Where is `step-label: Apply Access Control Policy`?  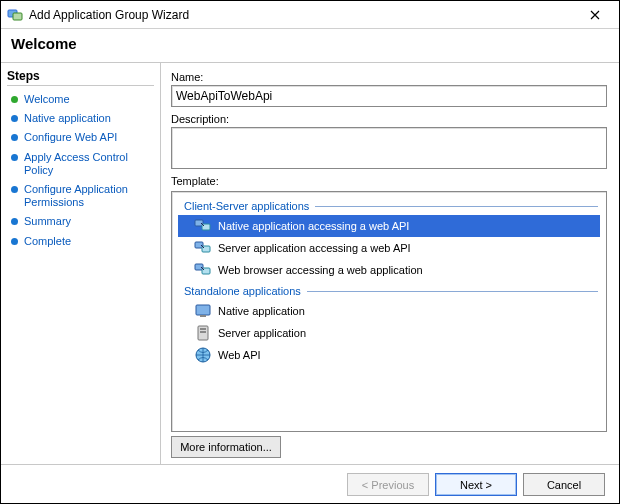
step-label: Apply Access Control Policy is located at coordinates (88, 164).